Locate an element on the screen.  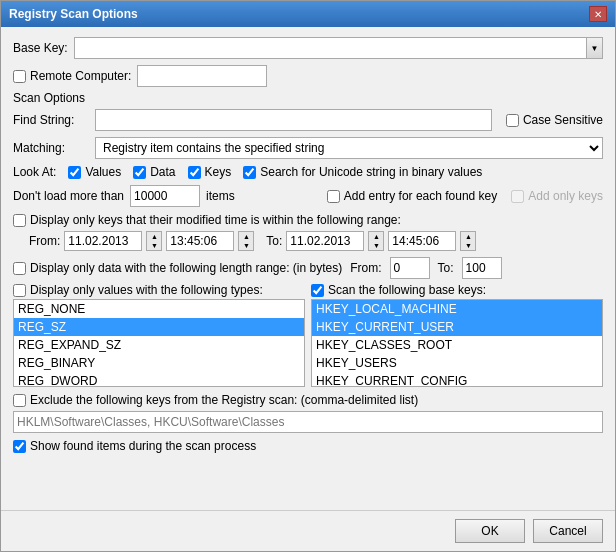
from-date-spin: ▲ ▼ is located at coordinates (154, 241).